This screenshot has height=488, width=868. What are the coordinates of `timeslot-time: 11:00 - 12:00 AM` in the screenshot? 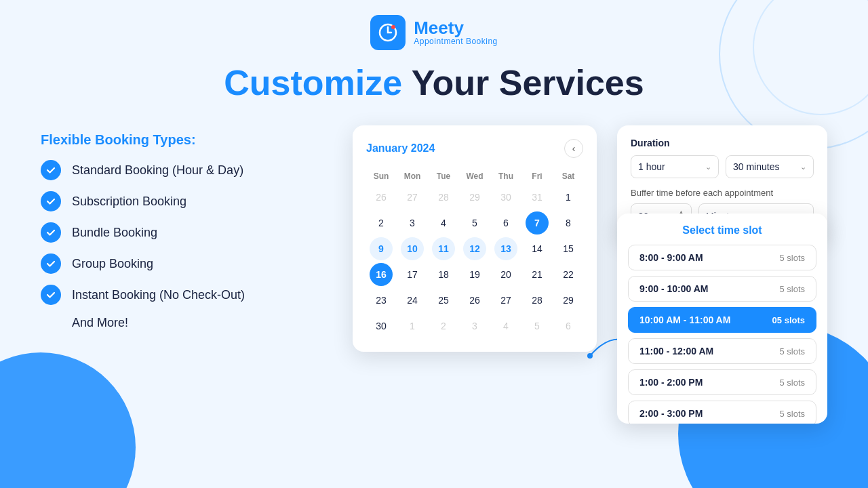 It's located at (677, 351).